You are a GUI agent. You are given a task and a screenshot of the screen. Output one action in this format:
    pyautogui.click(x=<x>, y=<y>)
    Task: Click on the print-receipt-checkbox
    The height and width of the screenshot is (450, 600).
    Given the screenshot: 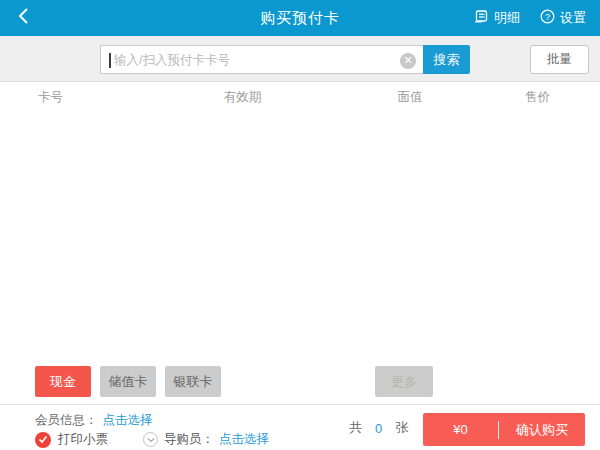 What is the action you would take?
    pyautogui.click(x=43, y=440)
    